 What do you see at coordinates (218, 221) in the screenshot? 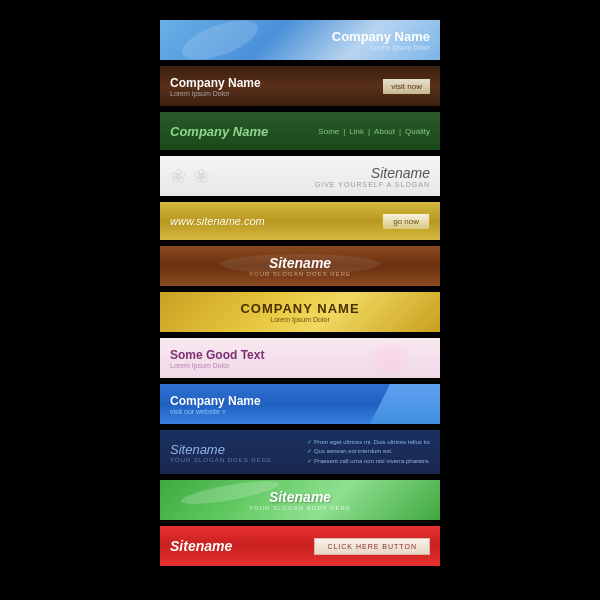
I see `banner5-url: www.sitename.com` at bounding box center [218, 221].